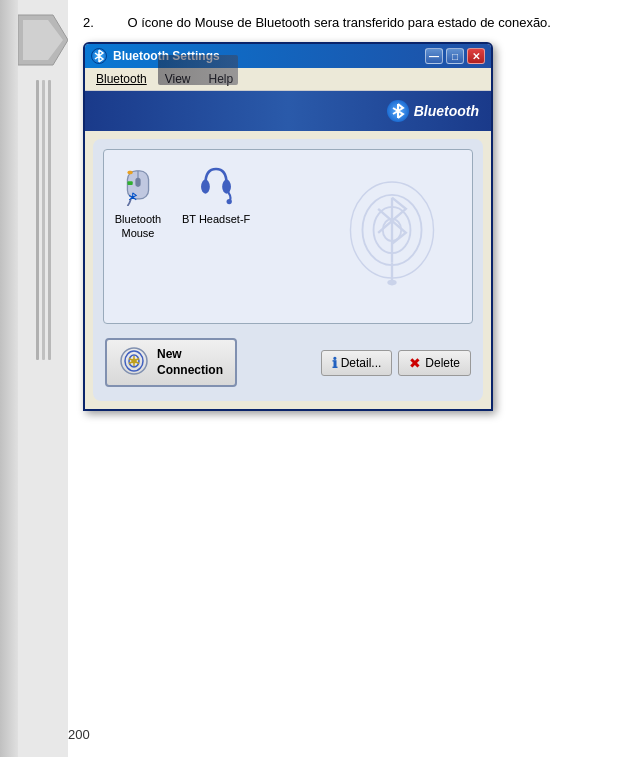 This screenshot has width=632, height=757. I want to click on bluetooth-logo-icon, so click(398, 111).